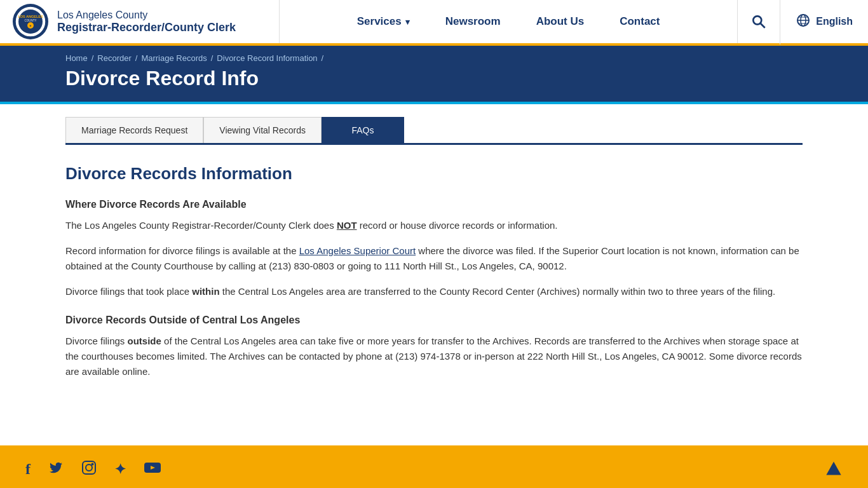 The width and height of the screenshot is (868, 488). What do you see at coordinates (135, 130) in the screenshot?
I see `tab-marriage-records-request: Marriage Records Request` at bounding box center [135, 130].